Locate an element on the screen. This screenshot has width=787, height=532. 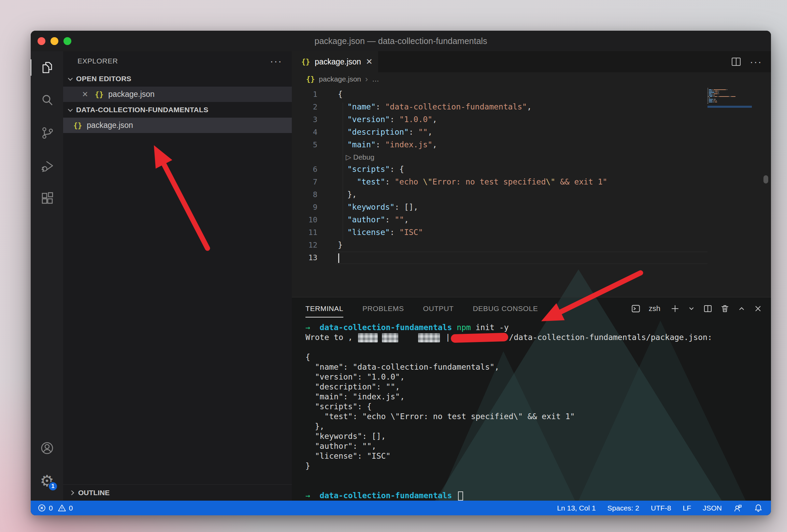
tree-item-package-json: {} package.json is located at coordinates (177, 125).